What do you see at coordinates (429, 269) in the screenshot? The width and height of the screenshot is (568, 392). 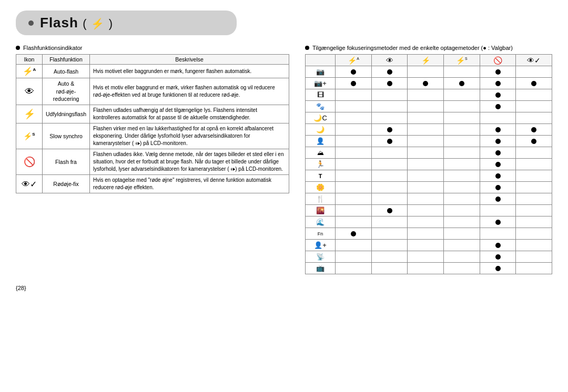 I see `table-row: 📺` at bounding box center [429, 269].